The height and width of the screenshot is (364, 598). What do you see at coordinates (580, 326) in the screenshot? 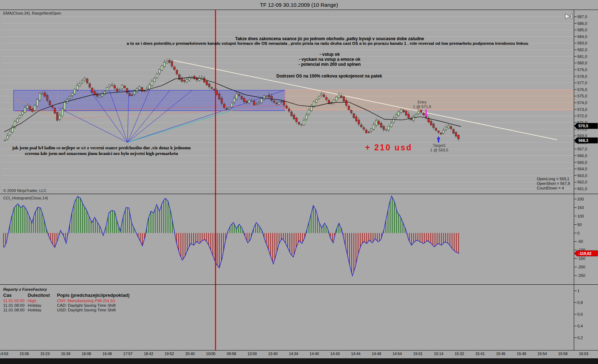
I see `svg-text: 0,4` at bounding box center [580, 326].